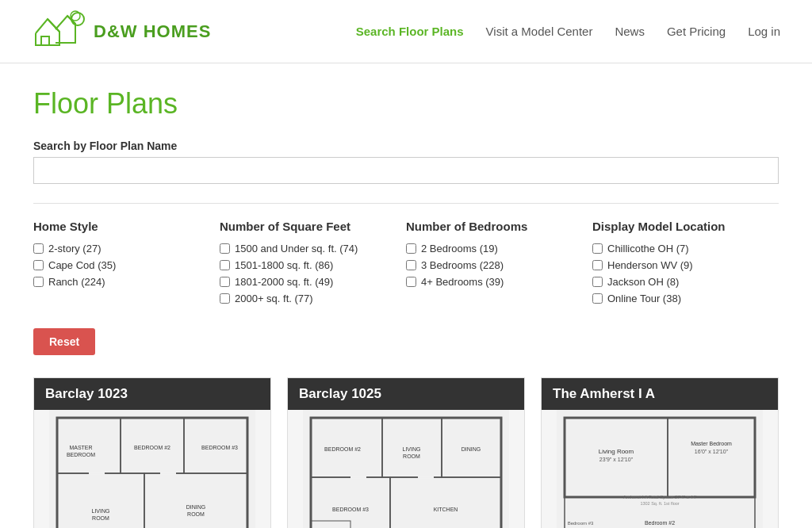  Describe the element at coordinates (660, 523) in the screenshot. I see `svg-text: Bedroom #2` at that location.